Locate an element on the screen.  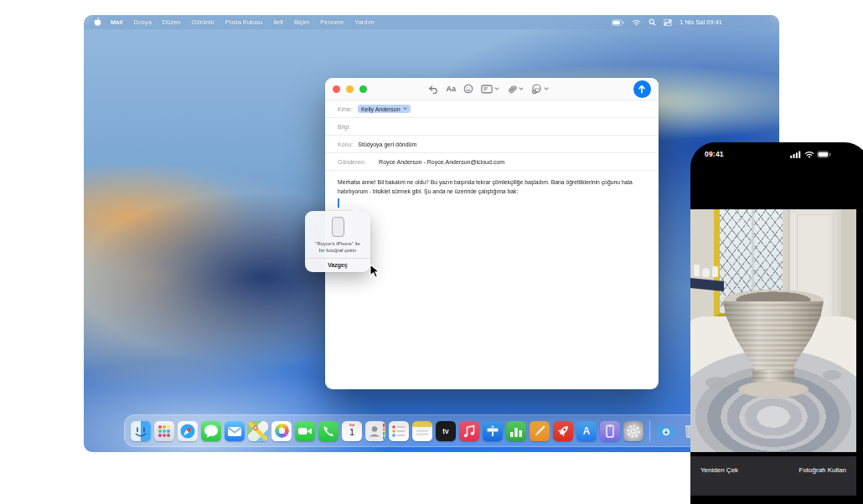
apple-tv-dock-icon: tv is located at coordinates (446, 431).